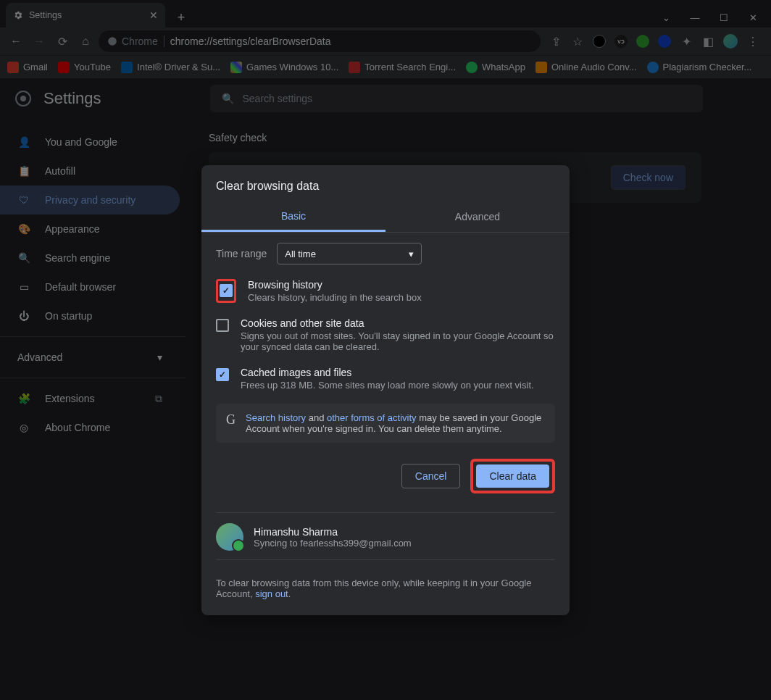 Image resolution: width=771 pixels, height=700 pixels. Describe the element at coordinates (490, 138) in the screenshot. I see `safety-check-heading: Safety check` at that location.